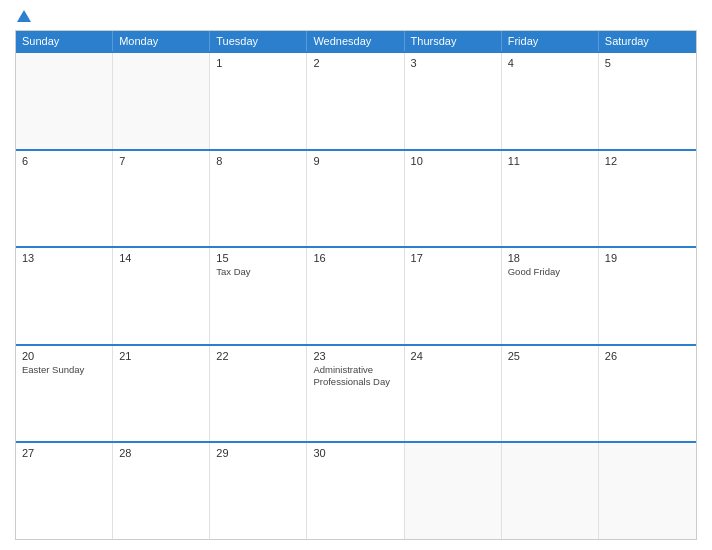  What do you see at coordinates (64, 453) in the screenshot?
I see `day-number: 27` at bounding box center [64, 453].